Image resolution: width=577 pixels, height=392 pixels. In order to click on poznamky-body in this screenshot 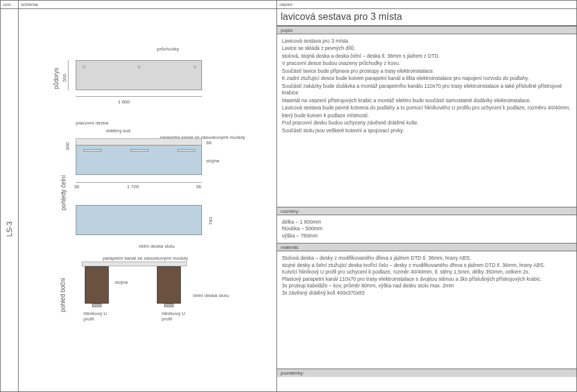, I will do `click(427, 384)`.